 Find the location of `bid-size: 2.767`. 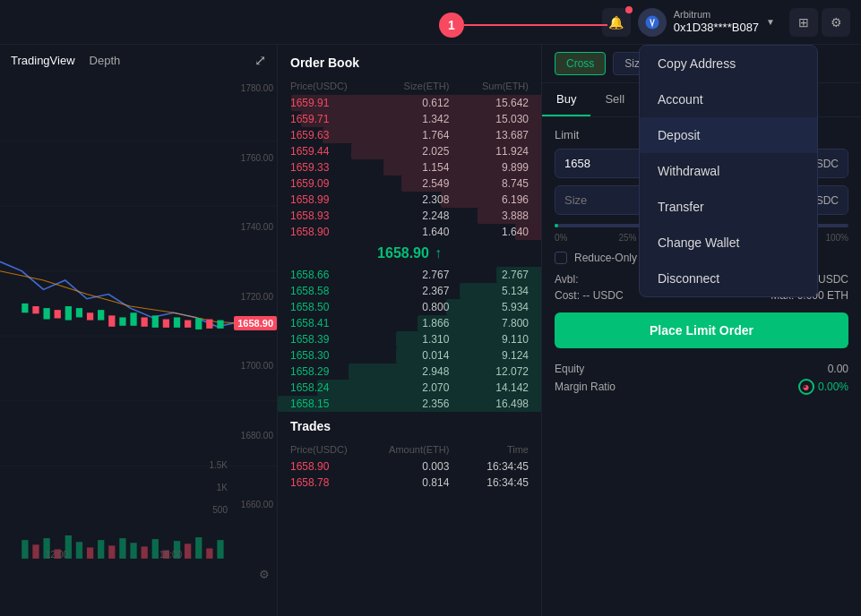

bid-size: 2.767 is located at coordinates (410, 275).